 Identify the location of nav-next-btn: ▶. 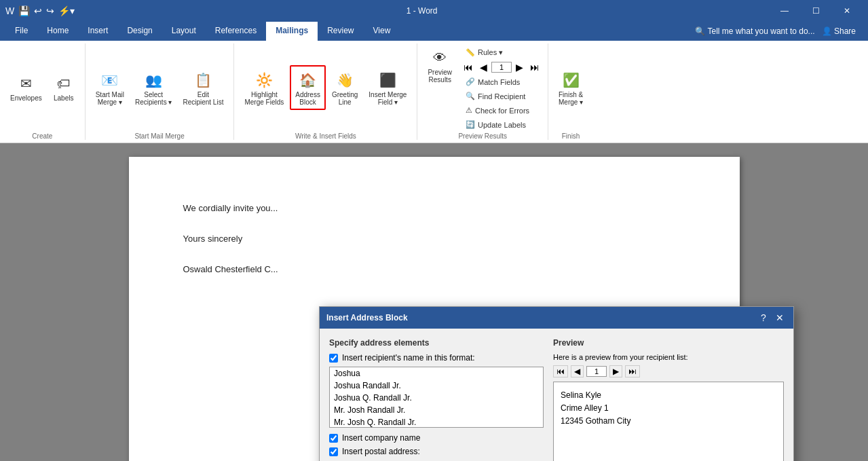
(520, 67).